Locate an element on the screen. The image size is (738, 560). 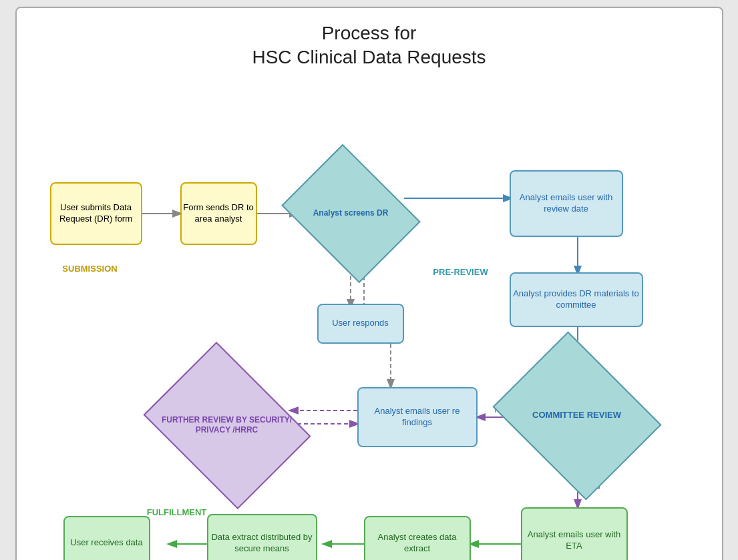
form-sends-box: Form sends DR to area analyst is located at coordinates (219, 214).